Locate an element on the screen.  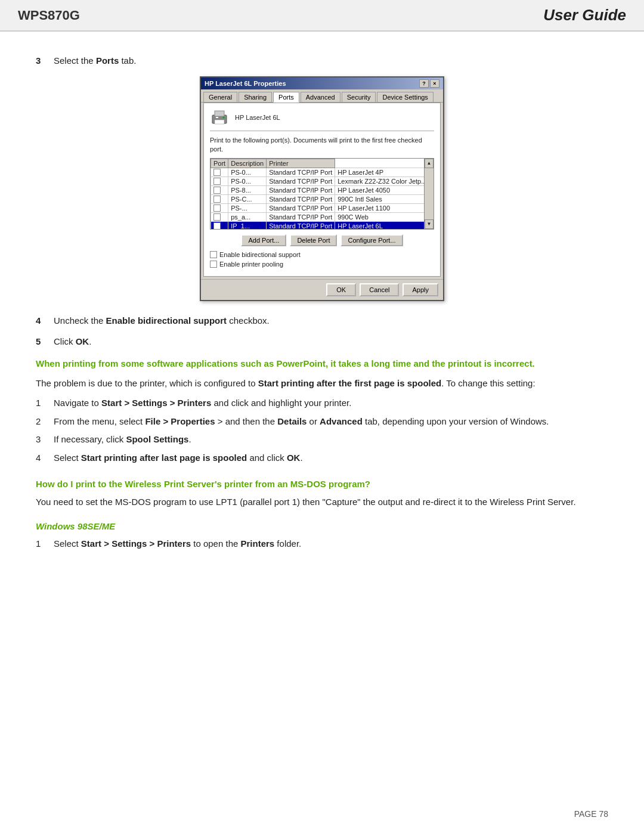
win-step-bold-1b: Printers is located at coordinates (258, 544).